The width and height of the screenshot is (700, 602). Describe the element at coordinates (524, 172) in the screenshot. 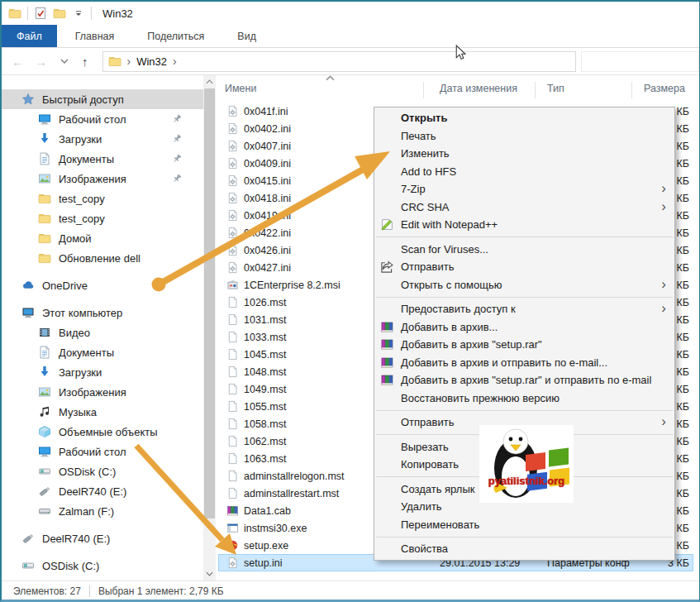

I see `menu-item: Add to HFS` at that location.